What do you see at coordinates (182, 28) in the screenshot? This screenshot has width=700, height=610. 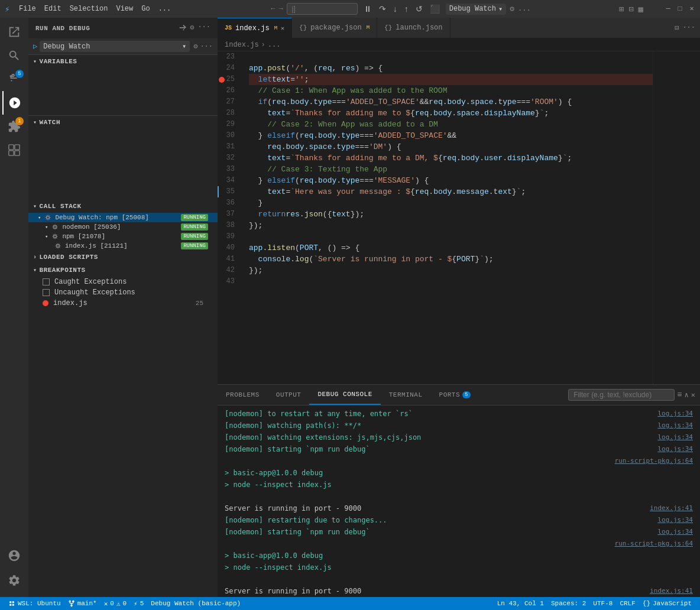 I see `debug-config-dropdown-trigger` at bounding box center [182, 28].